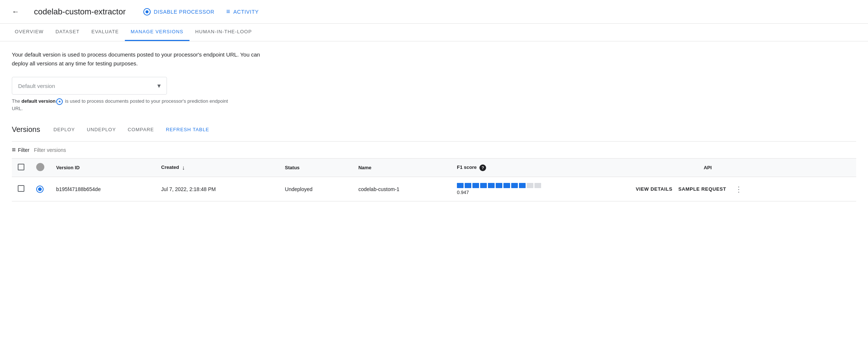 Image resolution: width=868 pixels, height=357 pixels. What do you see at coordinates (540, 189) in the screenshot?
I see `f1-score-container: 0.947` at bounding box center [540, 189].